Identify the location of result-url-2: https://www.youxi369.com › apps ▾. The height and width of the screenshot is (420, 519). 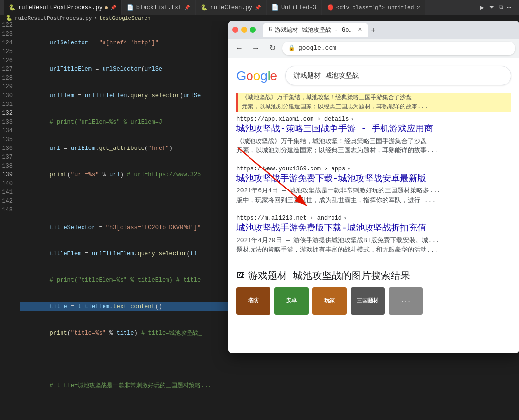
(374, 169).